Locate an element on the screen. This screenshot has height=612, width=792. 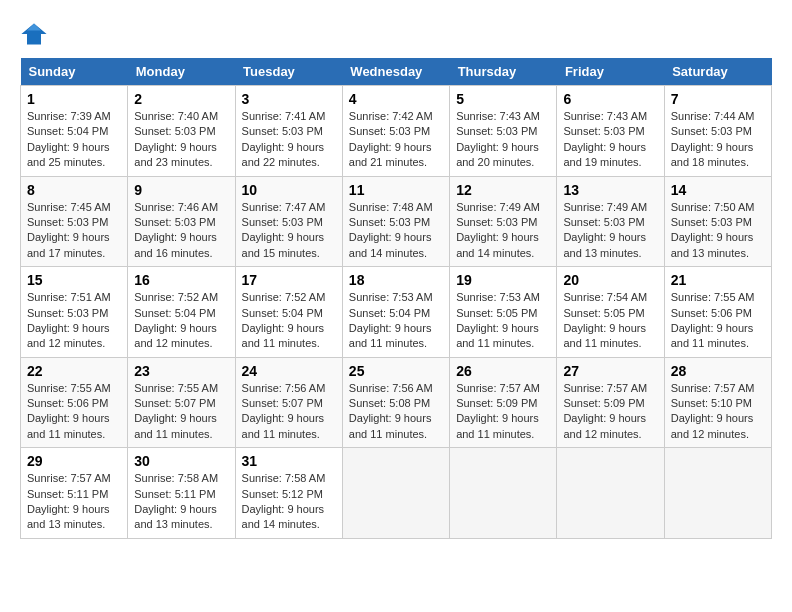
calendar-header-row: SundayMondayTuesdayWednesdayThursdayFrid… is located at coordinates (396, 72).